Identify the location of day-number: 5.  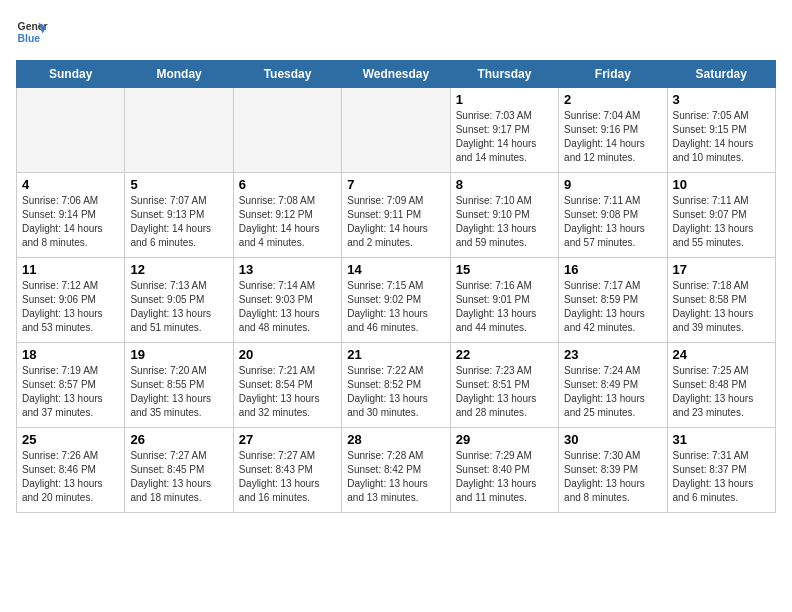
(178, 184).